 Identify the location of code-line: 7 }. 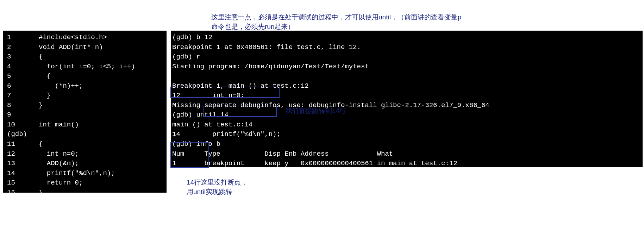
(85, 96).